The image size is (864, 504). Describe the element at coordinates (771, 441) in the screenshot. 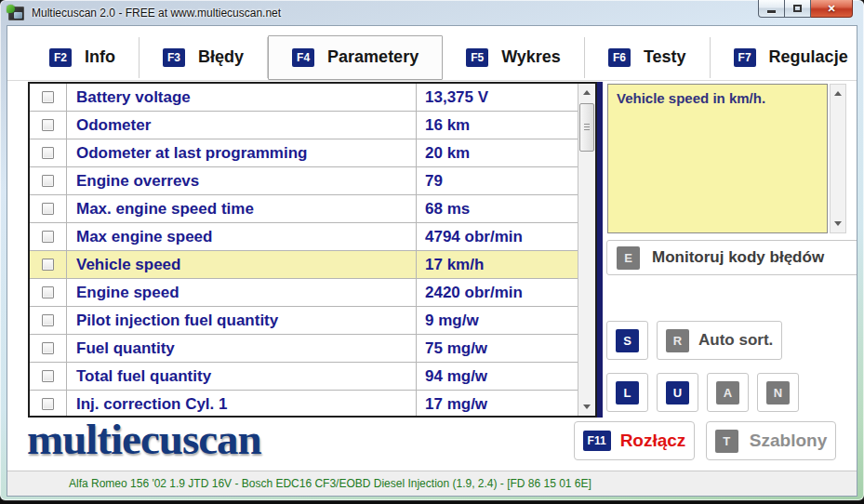

I see `templates-button: T Szablony` at that location.